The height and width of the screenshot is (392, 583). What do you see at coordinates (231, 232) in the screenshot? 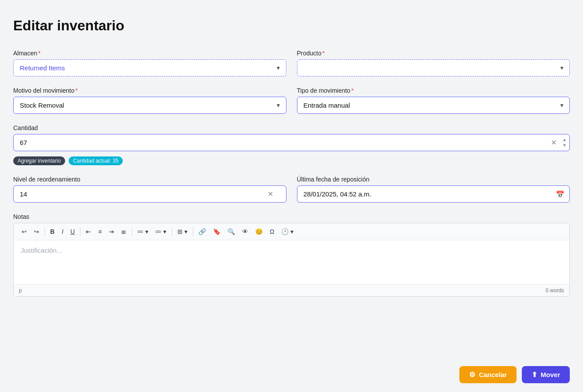
I see `search-button: 🔍` at bounding box center [231, 232].